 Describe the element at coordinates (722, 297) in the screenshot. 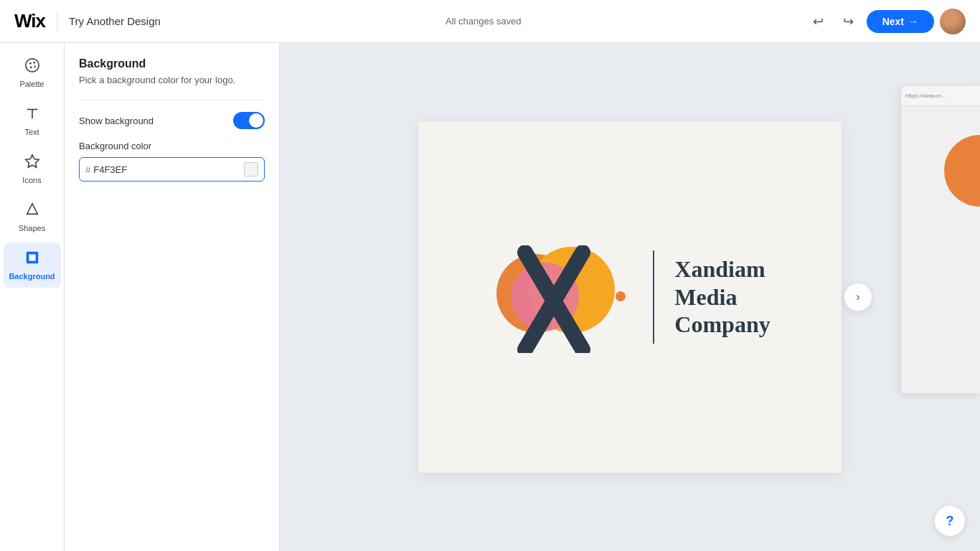

I see `logo-text-block: Xandiam Media Company` at that location.